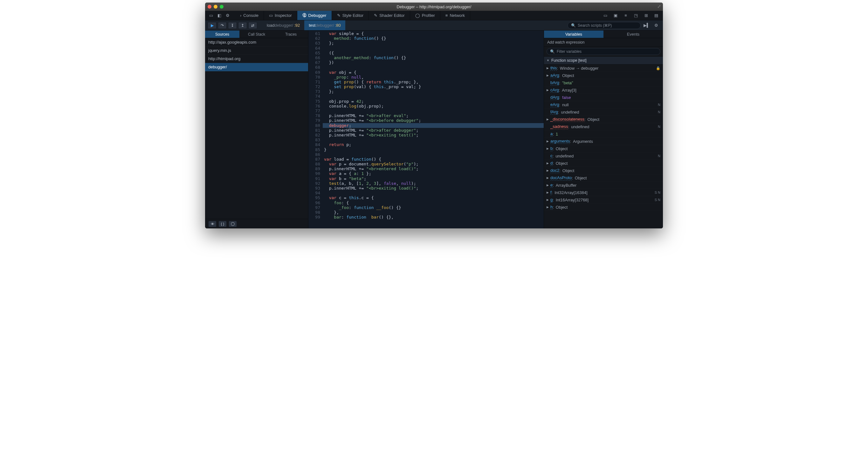 This screenshot has height=460, width=868. Describe the element at coordinates (210, 7) in the screenshot. I see `close-window-button` at that location.